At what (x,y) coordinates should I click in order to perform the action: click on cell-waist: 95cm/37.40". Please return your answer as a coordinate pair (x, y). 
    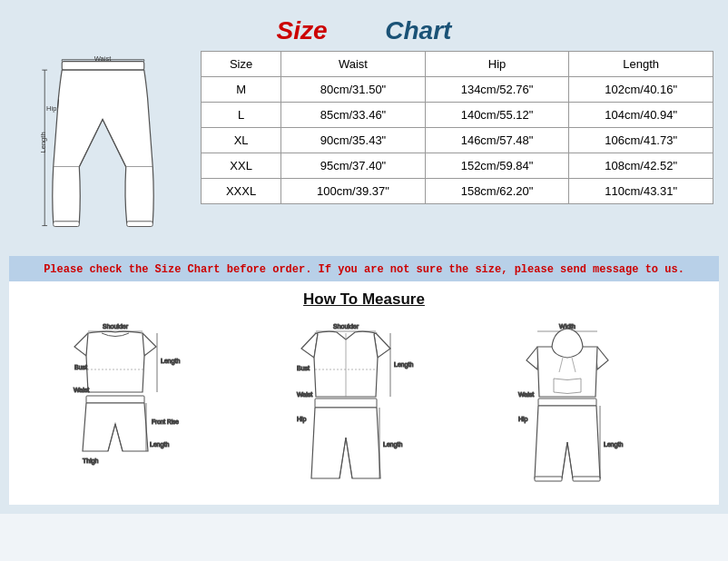
    Looking at the image, I should click on (354, 166).